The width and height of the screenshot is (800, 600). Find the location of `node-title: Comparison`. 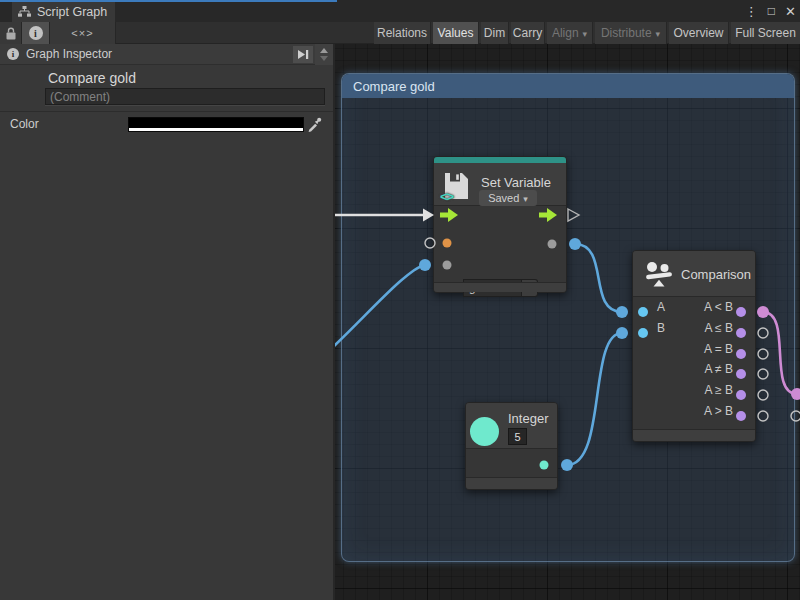

node-title: Comparison is located at coordinates (716, 274).